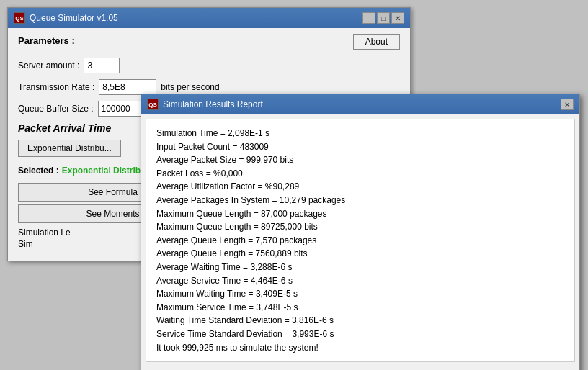  What do you see at coordinates (205, 104) in the screenshot?
I see `results-title-left: QS Simulation Results Report` at bounding box center [205, 104].